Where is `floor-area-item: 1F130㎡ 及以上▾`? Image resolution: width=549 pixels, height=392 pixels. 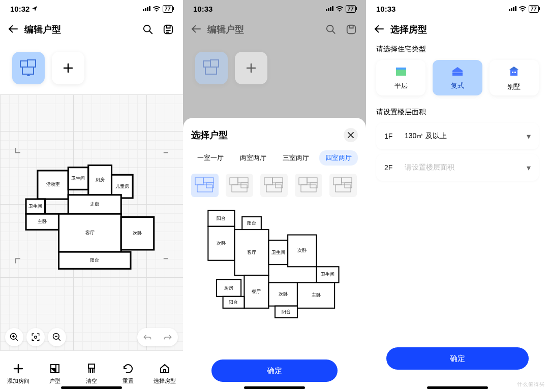
floor-area-item: 1F130㎡ 及以上▾ is located at coordinates (458, 136).